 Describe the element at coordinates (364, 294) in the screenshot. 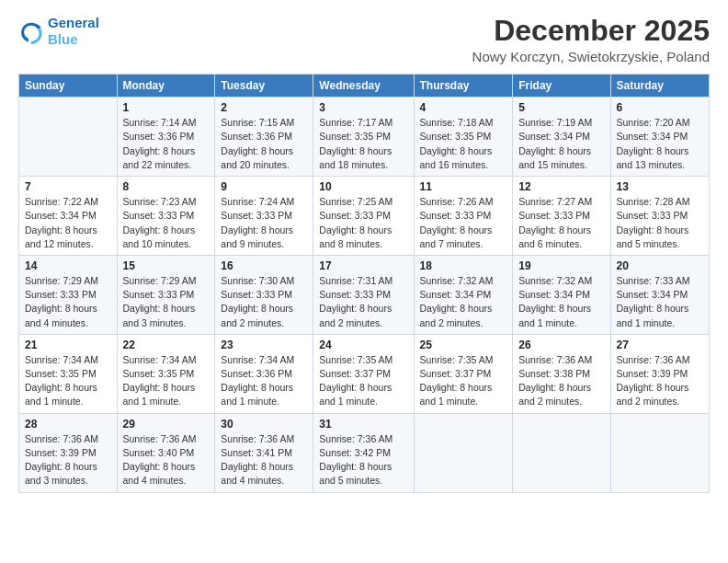

I see `calendar-week-3: 14Sunrise: 7:29 AMSunset: 3:33 PMDayligh…` at that location.